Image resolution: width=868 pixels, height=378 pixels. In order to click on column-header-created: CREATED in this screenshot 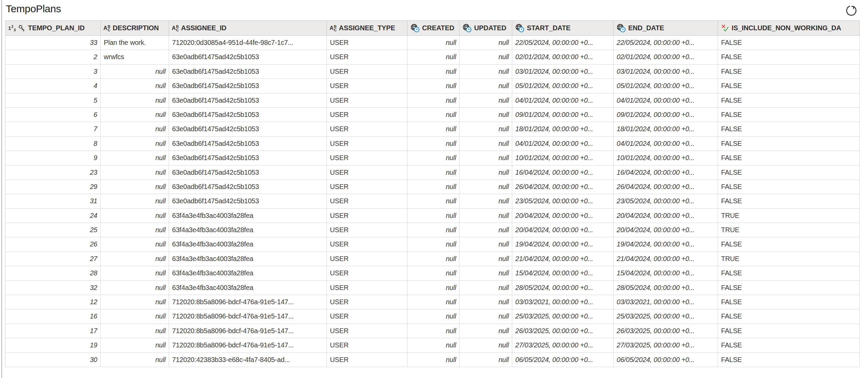, I will do `click(433, 28)`.